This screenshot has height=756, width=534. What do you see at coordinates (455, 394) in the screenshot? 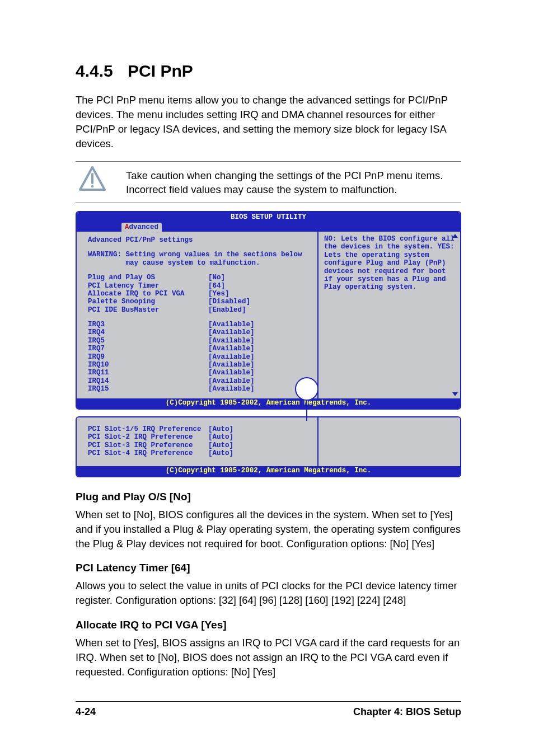
I see `scroll-down-icon` at bounding box center [455, 394].